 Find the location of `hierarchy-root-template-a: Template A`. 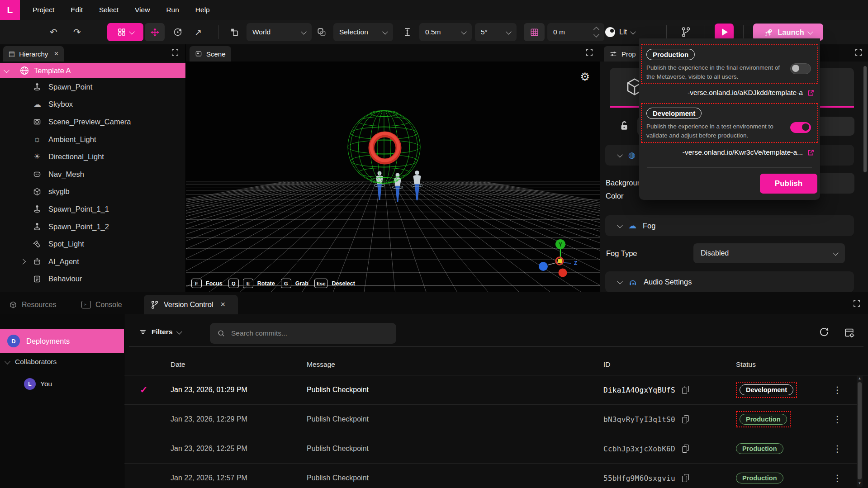

hierarchy-root-template-a: Template A is located at coordinates (93, 71).